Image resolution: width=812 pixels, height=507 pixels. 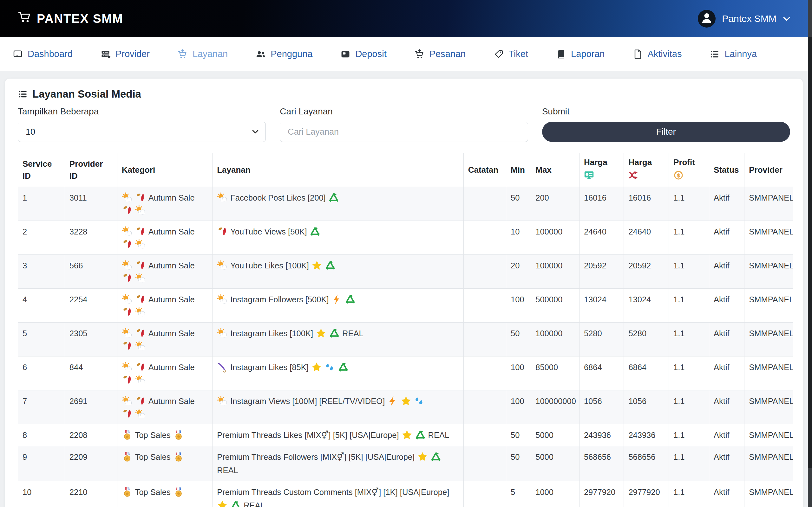 What do you see at coordinates (284, 54) in the screenshot?
I see `menu-item-pengguna: Pengguna` at bounding box center [284, 54].